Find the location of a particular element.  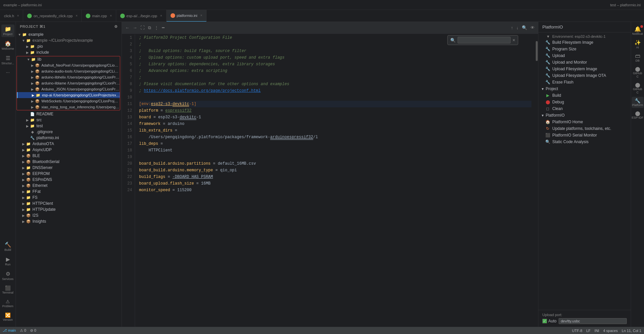

tree-item-insights: ▶ 📦 Insights is located at coordinates (69, 221).